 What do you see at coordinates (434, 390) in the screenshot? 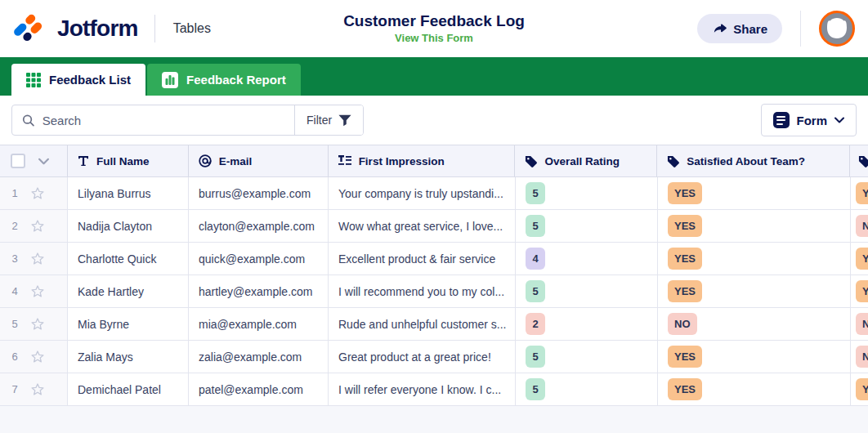
I see `table-row: 7Demichael Patelpatel@example.comI will …` at bounding box center [434, 390].